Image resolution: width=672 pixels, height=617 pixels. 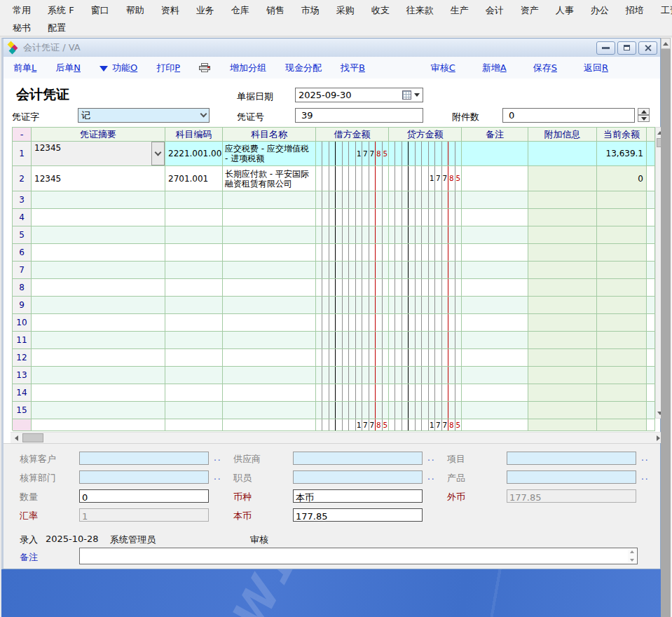 What do you see at coordinates (632, 556) in the screenshot?
I see `remark-spinner` at bounding box center [632, 556].